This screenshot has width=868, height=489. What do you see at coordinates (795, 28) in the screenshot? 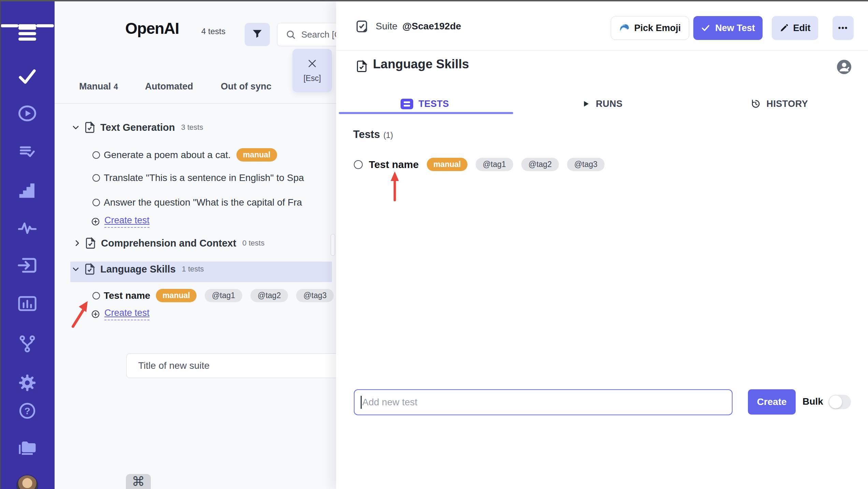
I see `edit-button: Edit` at bounding box center [795, 28].